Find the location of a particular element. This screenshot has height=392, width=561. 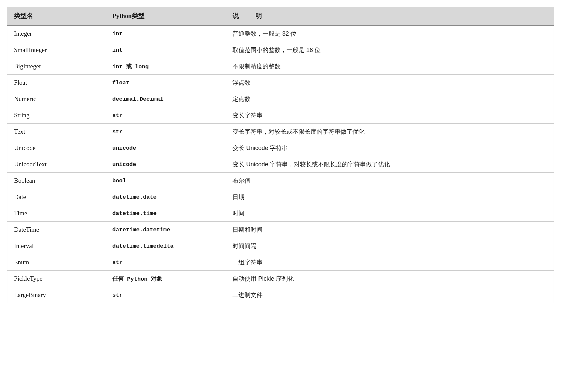

header-description: 说 明 is located at coordinates (390, 16).